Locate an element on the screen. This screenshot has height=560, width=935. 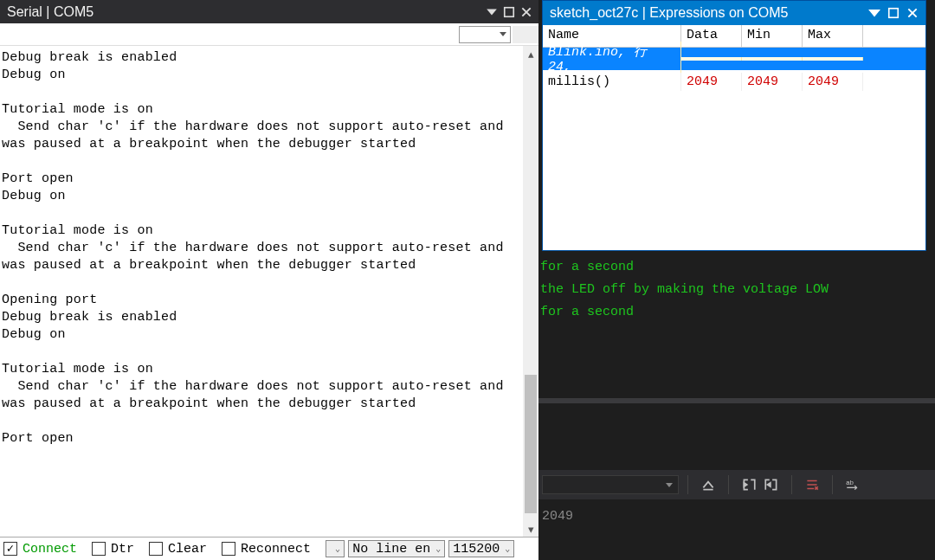
connect-label: Connect is located at coordinates (50, 549).